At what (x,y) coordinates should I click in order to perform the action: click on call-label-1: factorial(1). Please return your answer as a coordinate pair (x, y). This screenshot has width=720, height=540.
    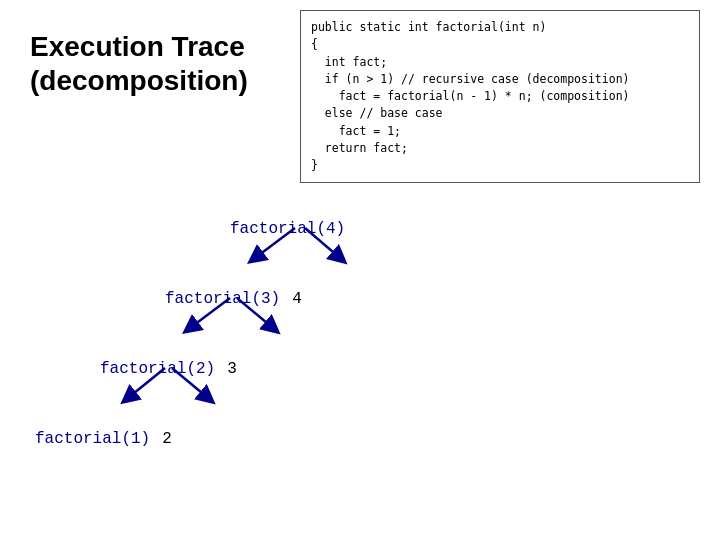
    Looking at the image, I should click on (92, 439).